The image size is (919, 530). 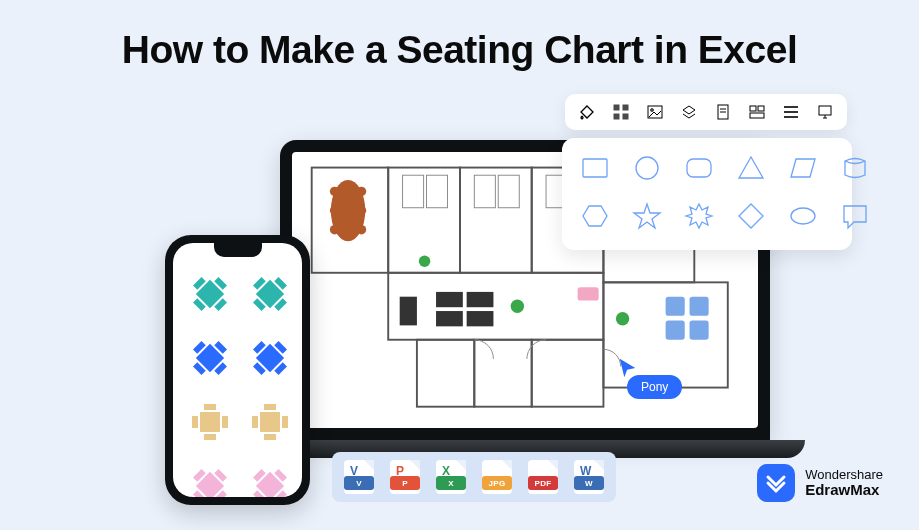 What do you see at coordinates (803, 170) in the screenshot?
I see `shape-parallelogram` at bounding box center [803, 170].